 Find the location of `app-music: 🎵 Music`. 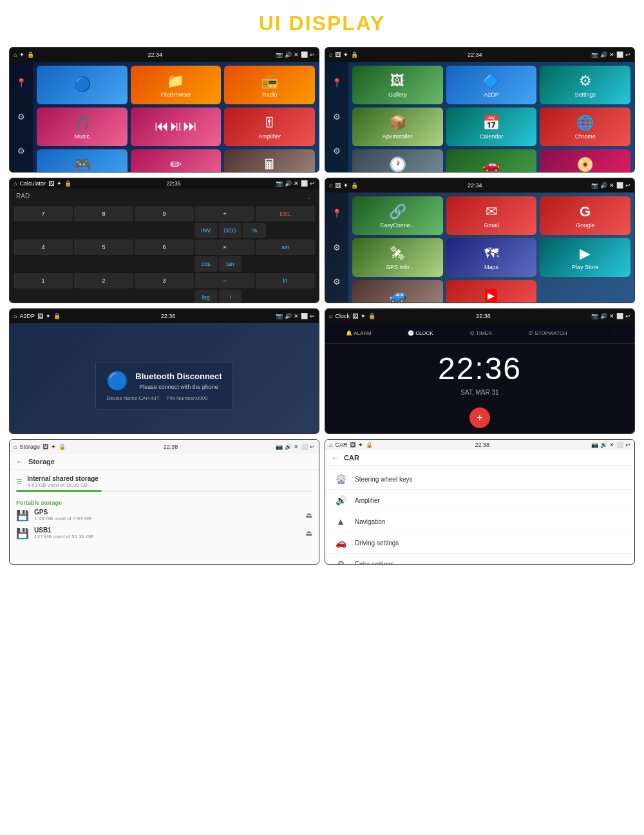

app-music: 🎵 Music is located at coordinates (82, 127).